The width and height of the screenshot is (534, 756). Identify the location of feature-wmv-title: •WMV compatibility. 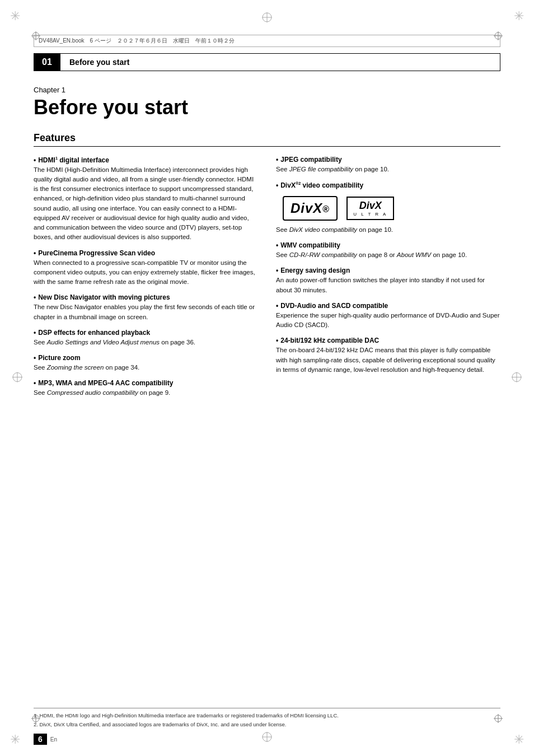
(388, 245).